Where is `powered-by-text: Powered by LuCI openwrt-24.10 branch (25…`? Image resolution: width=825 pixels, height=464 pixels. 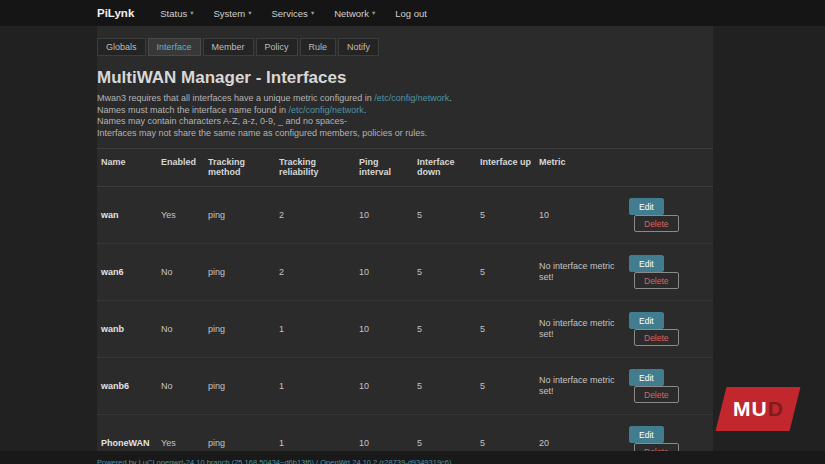
powered-by-text: Powered by LuCI openwrt-24.10 branch (25… is located at coordinates (274, 461).